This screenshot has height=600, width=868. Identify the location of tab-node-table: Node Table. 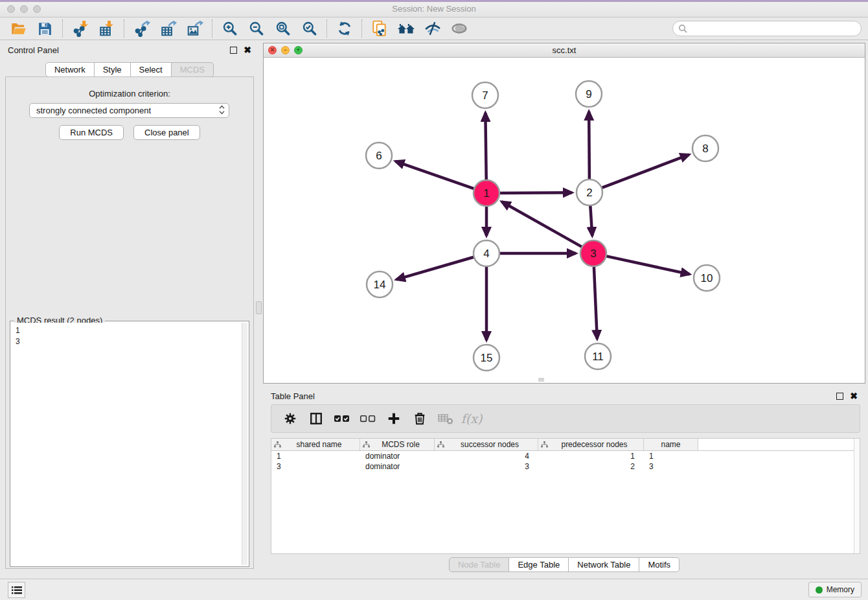
(479, 565).